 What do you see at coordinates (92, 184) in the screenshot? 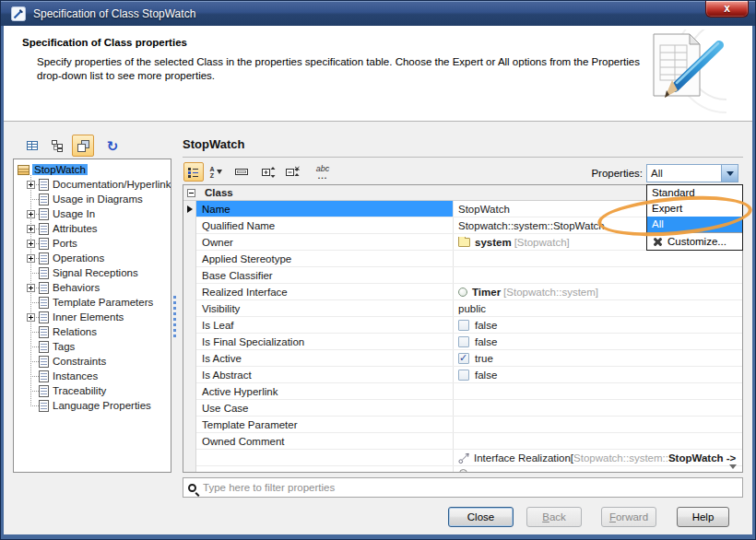
I see `tree-item-documentation: Documentation/Hyperlinks` at bounding box center [92, 184].